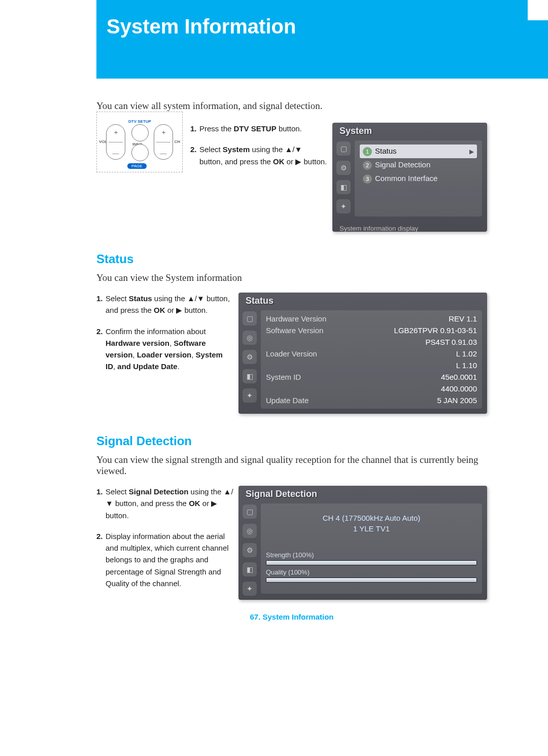 The width and height of the screenshot is (548, 756). Describe the element at coordinates (177, 142) in the screenshot. I see `remote-label-ch: CH` at that location.